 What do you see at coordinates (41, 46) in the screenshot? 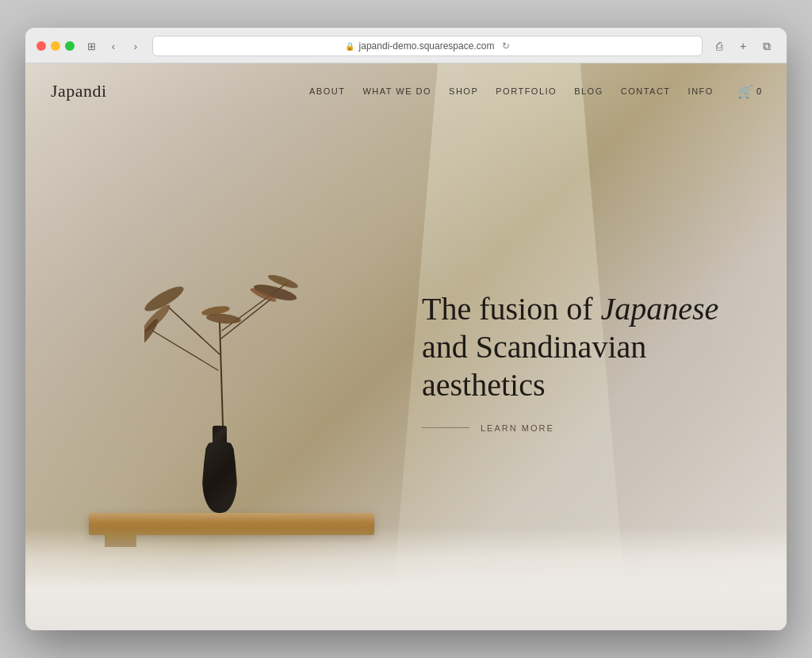
I see `close-button` at bounding box center [41, 46].